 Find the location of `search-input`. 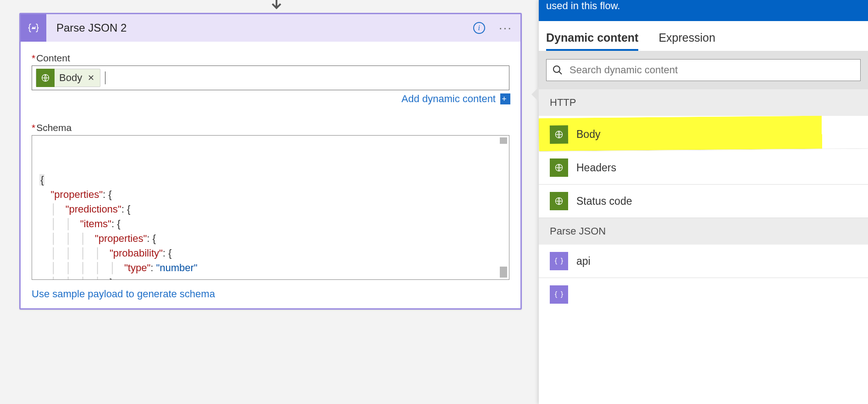

search-input is located at coordinates (712, 70).